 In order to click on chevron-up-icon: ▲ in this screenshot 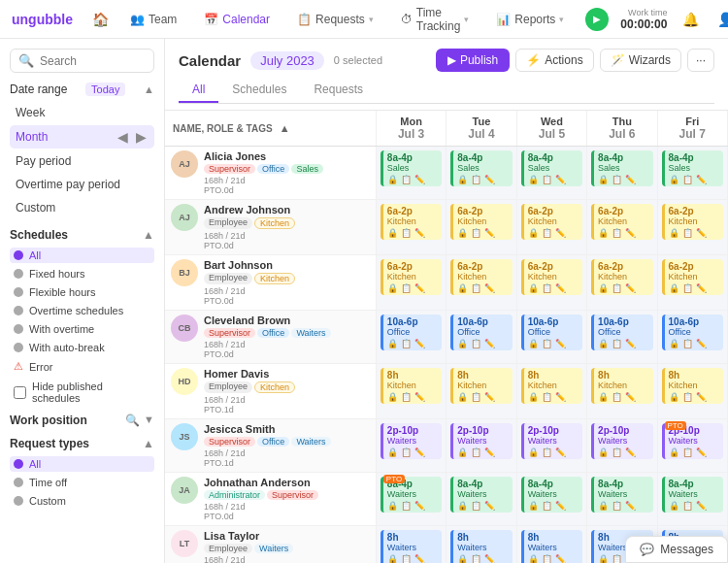, I will do `click(149, 89)`.